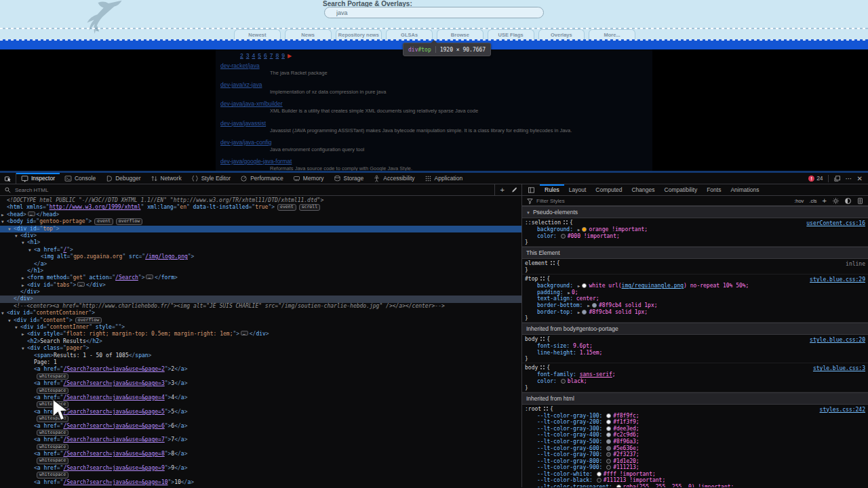 Image resolution: width=868 pixels, height=488 pixels. Describe the element at coordinates (696, 474) in the screenshot. I see `css-declaration: --lt-color-white: #fff !important;` at that location.